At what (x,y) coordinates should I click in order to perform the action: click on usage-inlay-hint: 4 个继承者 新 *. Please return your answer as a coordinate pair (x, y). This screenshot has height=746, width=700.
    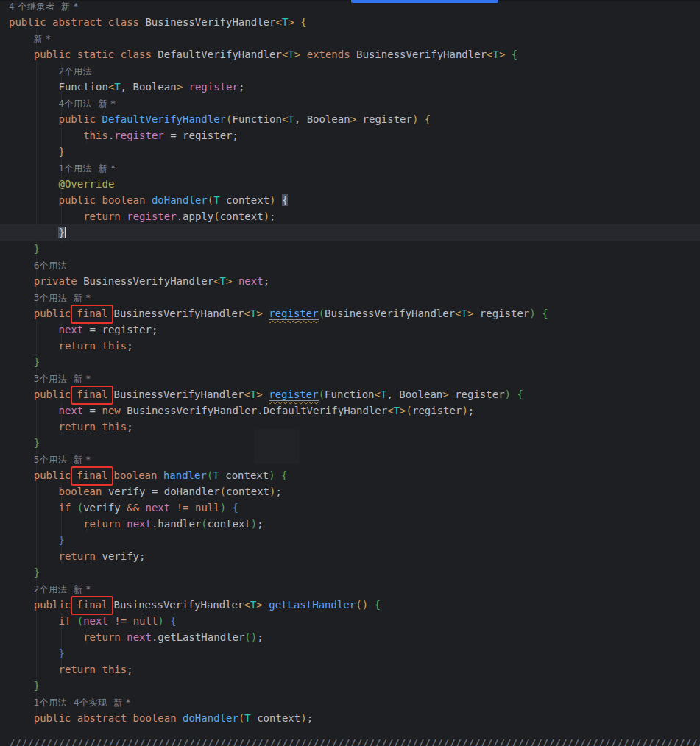
    Looking at the image, I should click on (43, 7).